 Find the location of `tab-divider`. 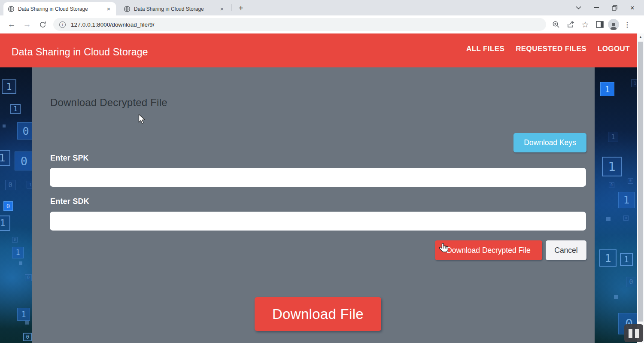

tab-divider is located at coordinates (231, 8).